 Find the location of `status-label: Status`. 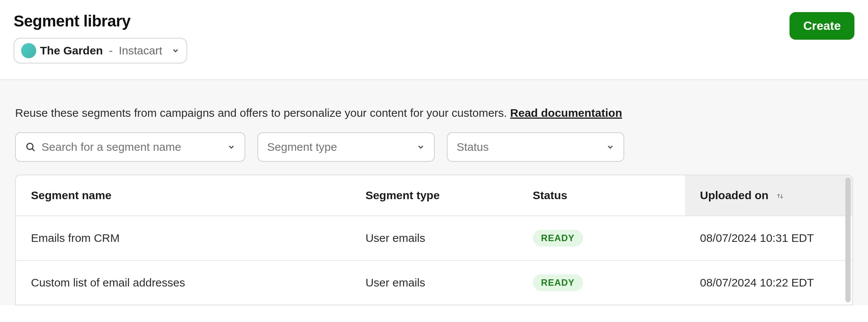

status-label: Status is located at coordinates (529, 147).